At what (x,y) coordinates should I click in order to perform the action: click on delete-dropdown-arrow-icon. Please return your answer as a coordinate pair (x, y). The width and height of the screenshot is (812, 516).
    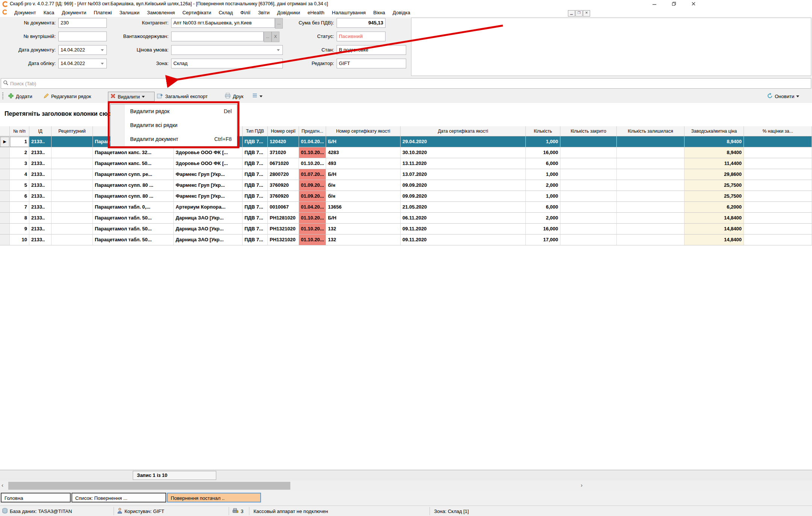
    Looking at the image, I should click on (143, 98).